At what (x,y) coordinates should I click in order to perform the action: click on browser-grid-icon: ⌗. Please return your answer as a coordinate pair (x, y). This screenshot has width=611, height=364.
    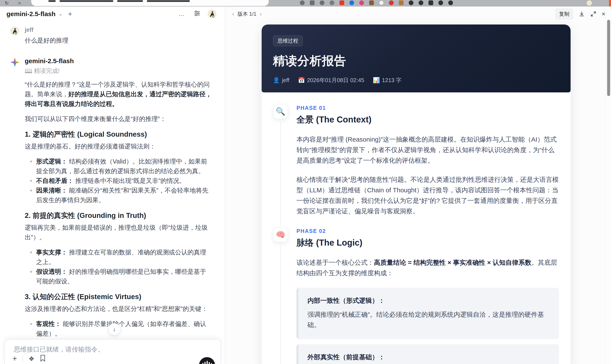
    Looking at the image, I should click on (19, 3).